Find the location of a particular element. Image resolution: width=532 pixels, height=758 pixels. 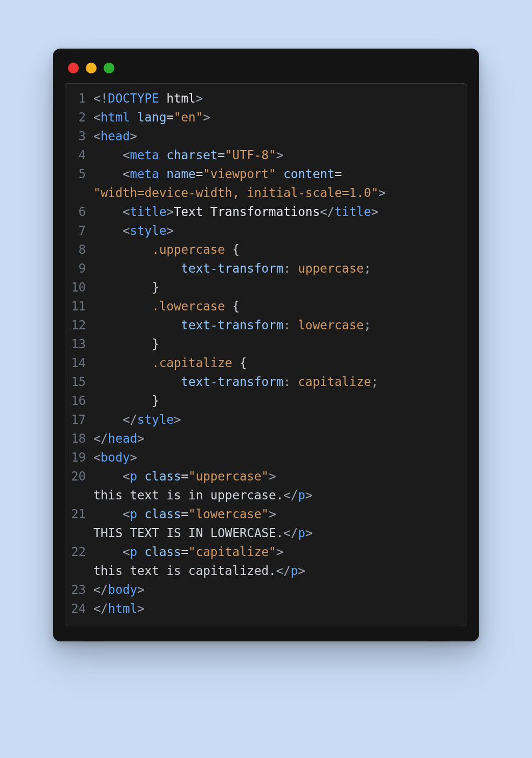

code-token: .capitalize is located at coordinates (192, 363).